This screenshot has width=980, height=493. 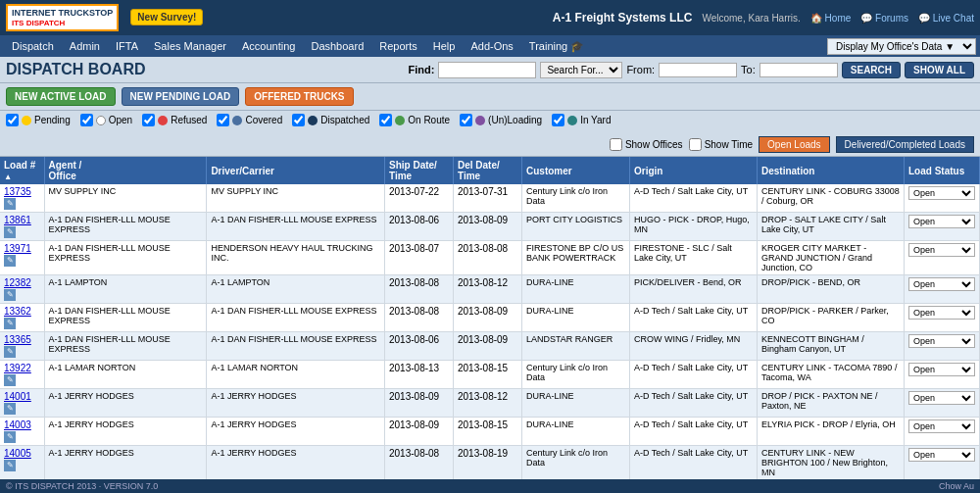 I want to click on cell-customer: PORT CITY LOGISTICS, so click(x=576, y=227).